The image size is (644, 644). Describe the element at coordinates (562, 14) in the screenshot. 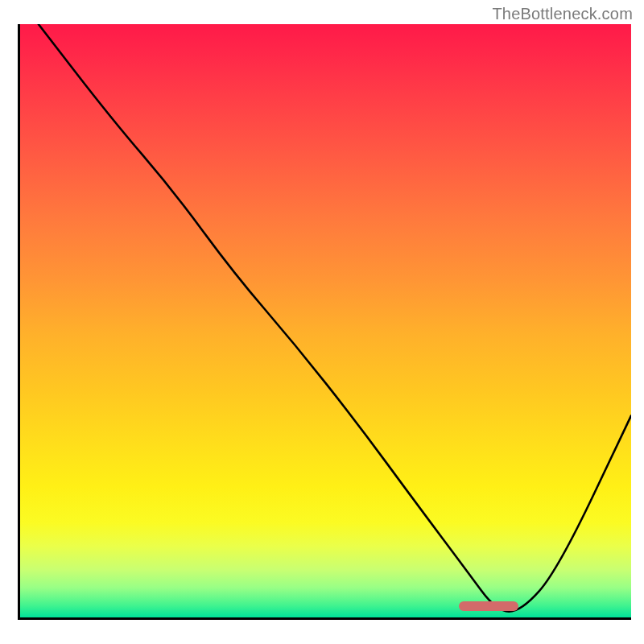

I see `watermark-text: TheBottleneck.com` at that location.